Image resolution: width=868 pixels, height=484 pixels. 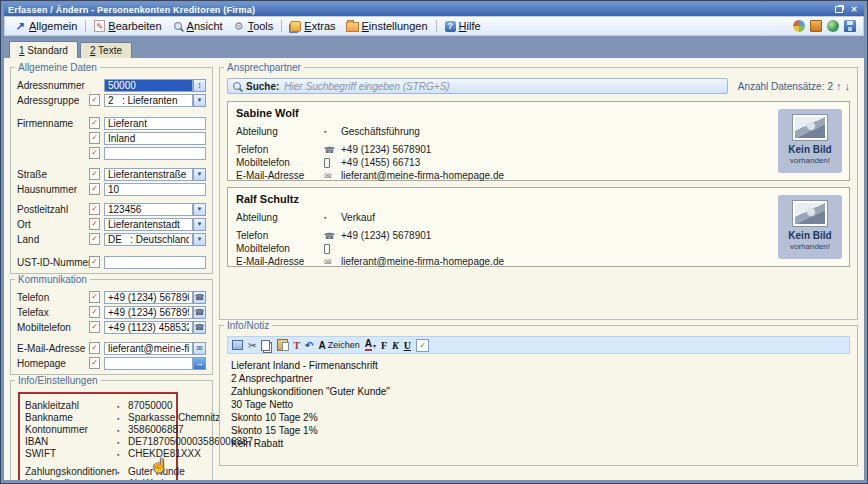 What do you see at coordinates (148, 348) in the screenshot?
I see `email-input` at bounding box center [148, 348].